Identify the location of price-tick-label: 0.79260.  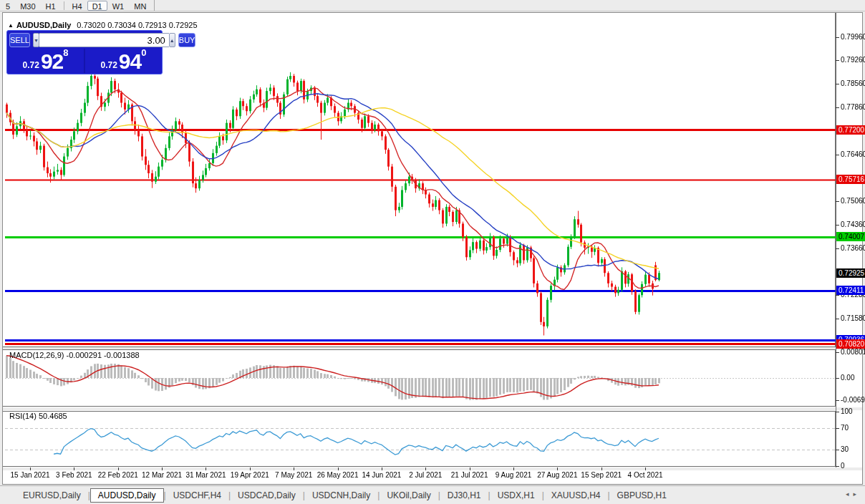
(853, 60).